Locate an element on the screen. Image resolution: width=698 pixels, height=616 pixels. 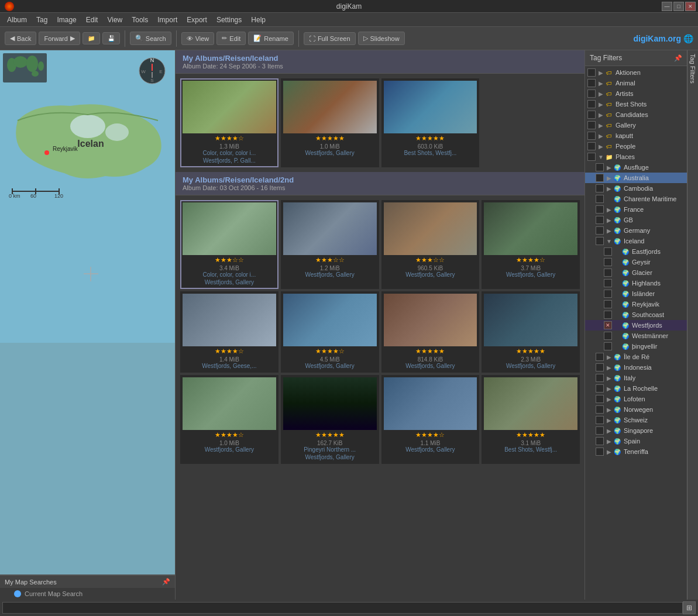
tag-check-teneriffa is located at coordinates (600, 452).